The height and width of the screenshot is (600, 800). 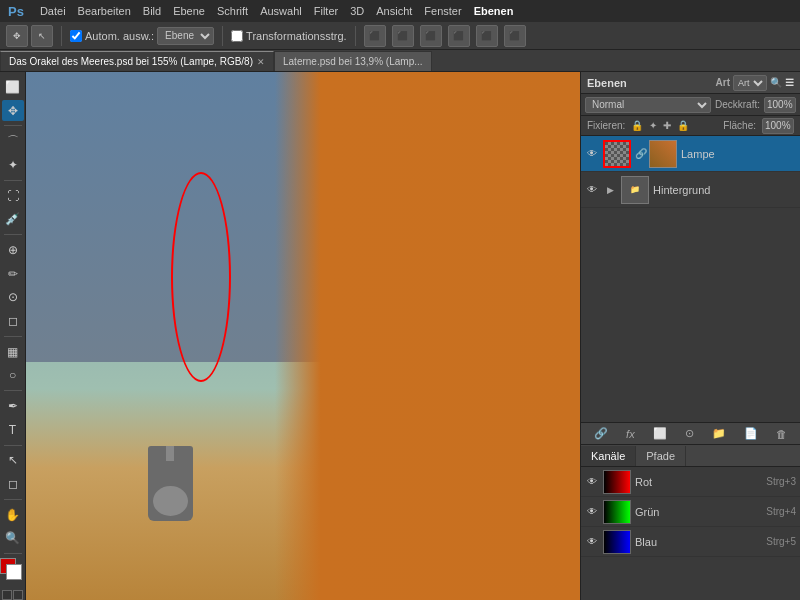 What do you see at coordinates (442, 11) in the screenshot?
I see `menu-fenster: Fenster` at bounding box center [442, 11].